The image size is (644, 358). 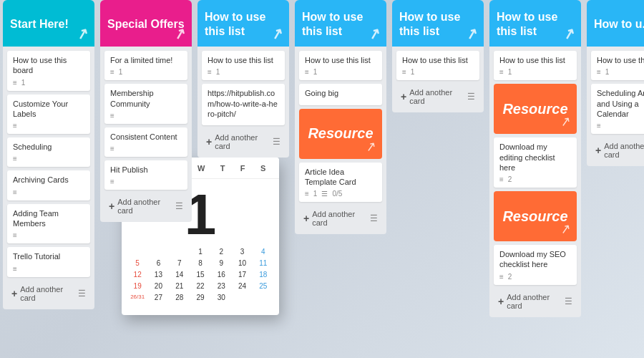 What do you see at coordinates (438, 97) in the screenshot?
I see `add-card-button-how3: + Add another card ☰` at bounding box center [438, 97].